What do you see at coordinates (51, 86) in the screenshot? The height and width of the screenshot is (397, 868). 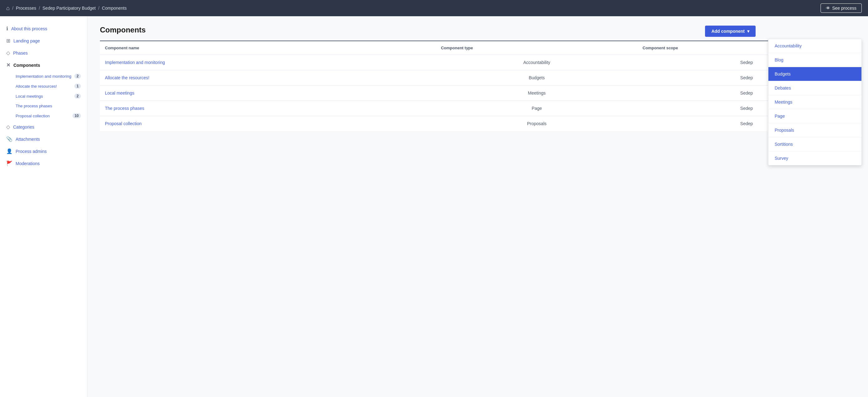 I see `sub-item-allocate: Allocate the resources! 1` at bounding box center [51, 86].